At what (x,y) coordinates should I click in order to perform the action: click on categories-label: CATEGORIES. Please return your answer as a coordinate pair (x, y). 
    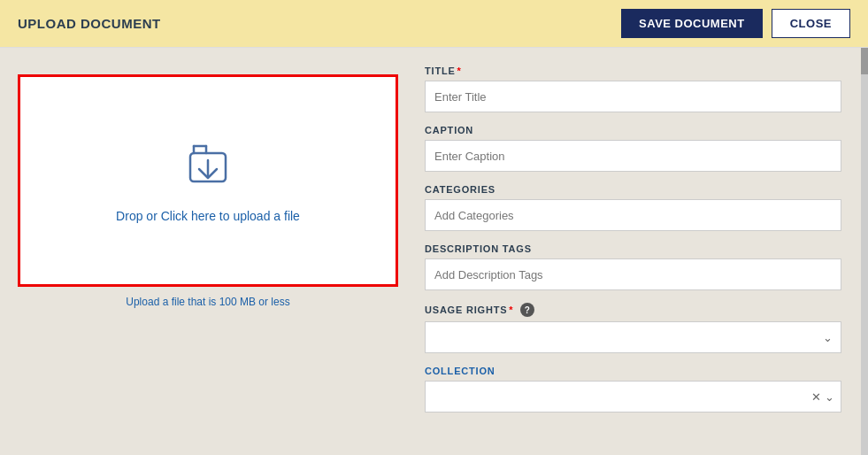
    Looking at the image, I should click on (634, 189).